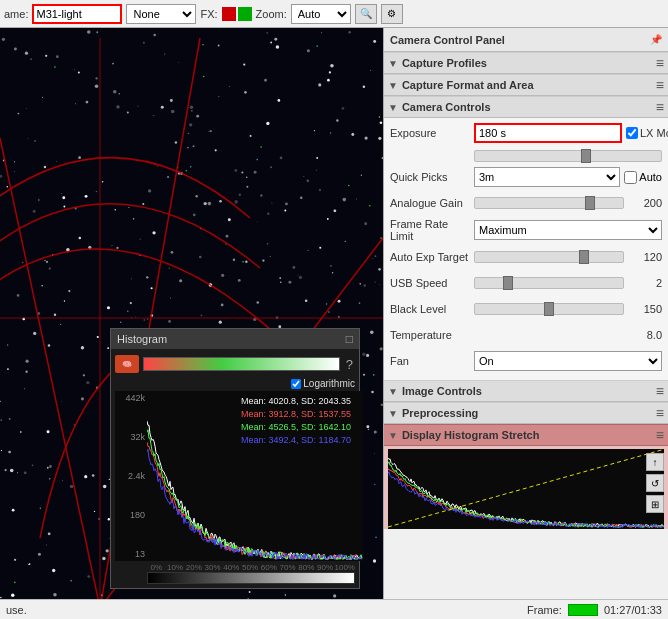  What do you see at coordinates (549, 203) in the screenshot?
I see `analogue-gain-slider` at bounding box center [549, 203].